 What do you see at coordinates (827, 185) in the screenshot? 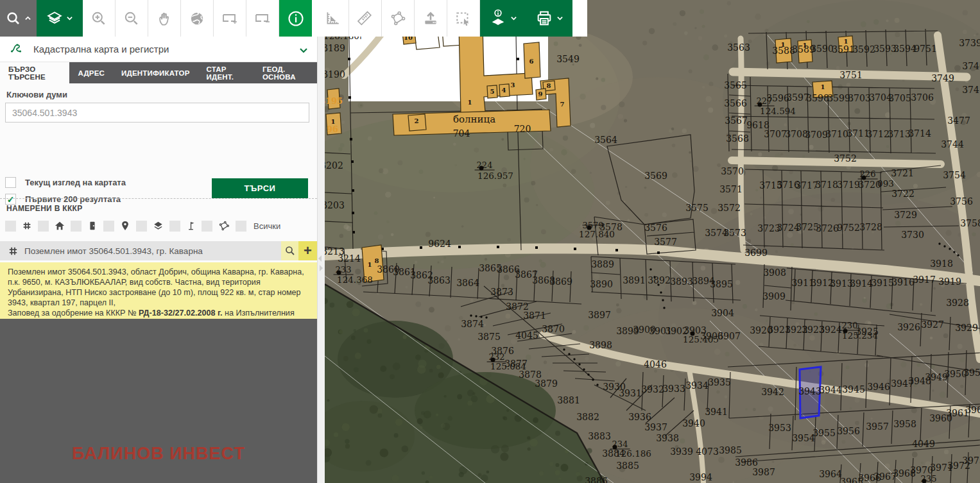
I see `map-label: 3718` at bounding box center [827, 185].